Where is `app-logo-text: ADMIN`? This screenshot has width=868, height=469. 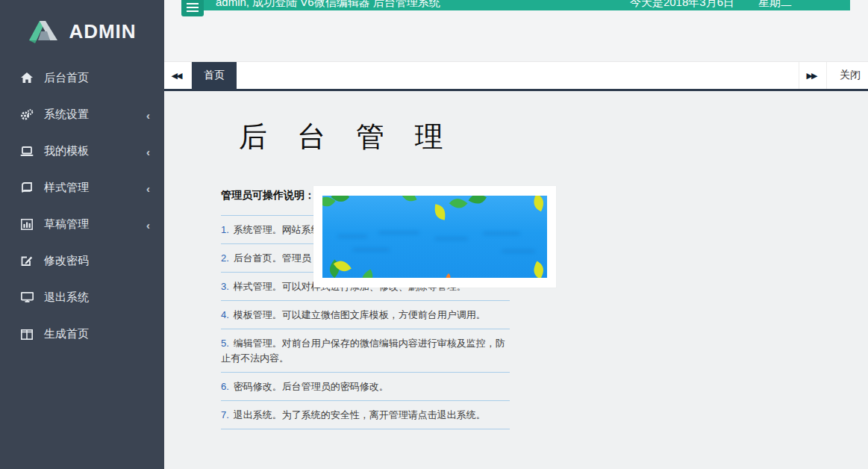
app-logo-text: ADMIN is located at coordinates (102, 31).